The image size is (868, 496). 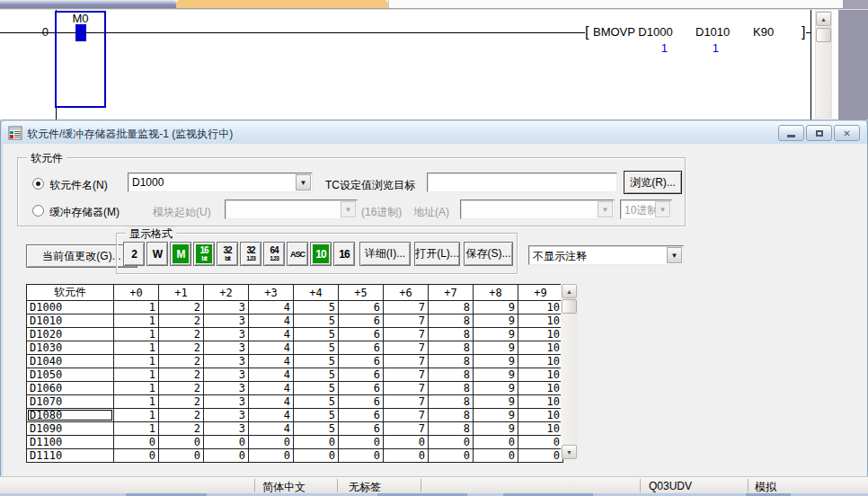 What do you see at coordinates (437, 253) in the screenshot?
I see `open-button: 打开(L)...` at bounding box center [437, 253].